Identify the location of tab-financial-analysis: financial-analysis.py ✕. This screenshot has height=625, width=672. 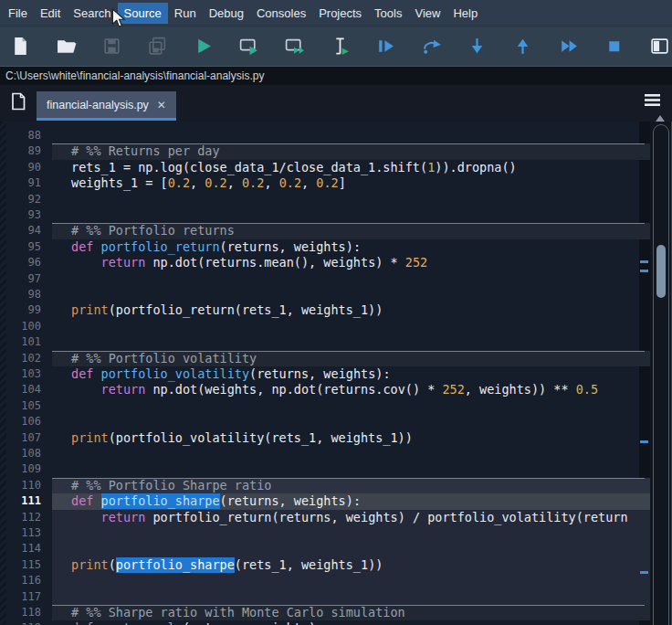
(106, 106).